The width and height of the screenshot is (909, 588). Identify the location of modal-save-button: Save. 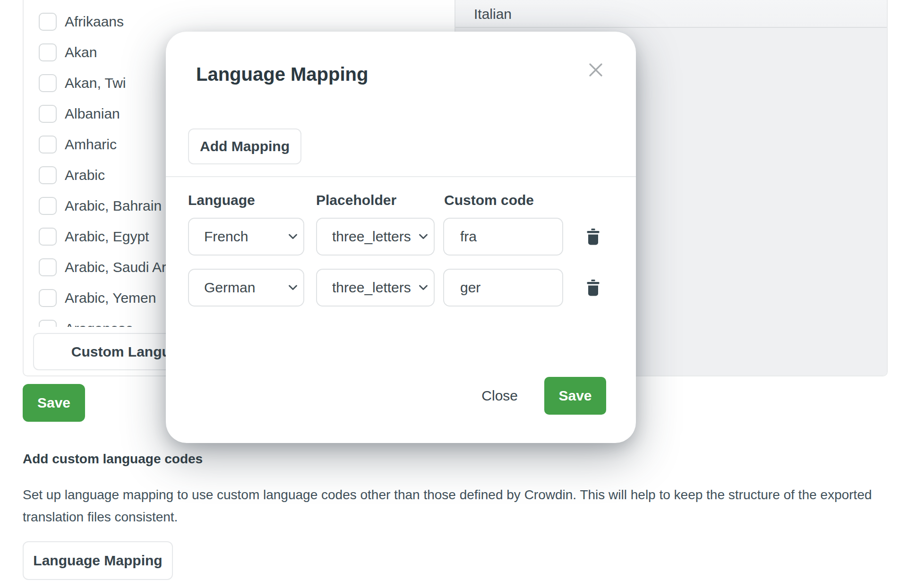
(575, 396).